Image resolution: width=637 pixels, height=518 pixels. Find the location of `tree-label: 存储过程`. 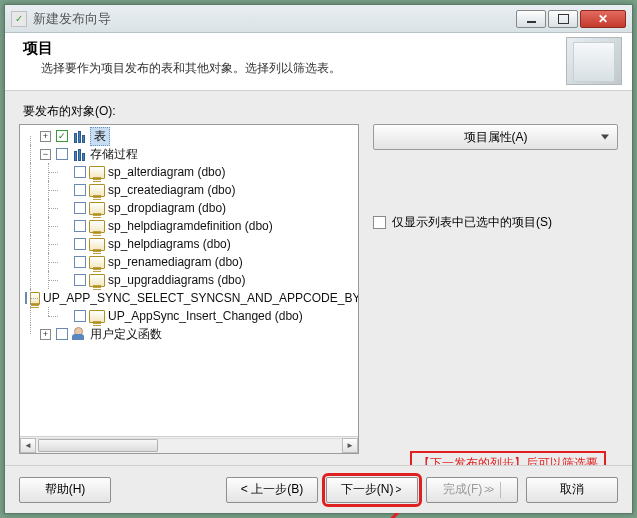

tree-label: 存储过程 is located at coordinates (114, 154).